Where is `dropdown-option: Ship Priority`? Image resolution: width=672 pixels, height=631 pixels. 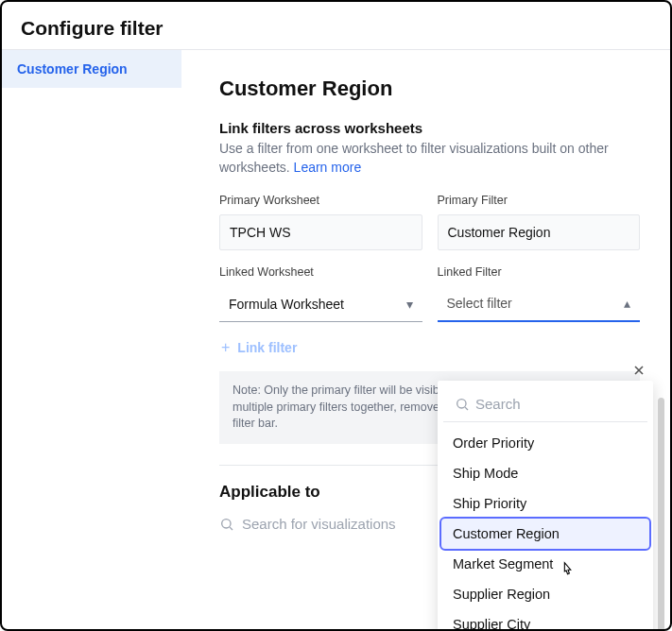
dropdown-option: Ship Priority is located at coordinates (545, 503).